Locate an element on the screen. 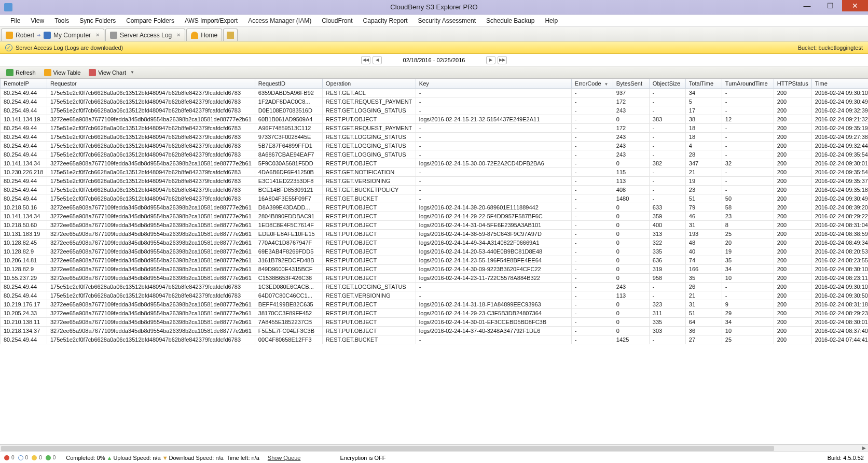  table-row: 10.230.226.218175e51e2cf0f7cb6628a0a06c1… is located at coordinates (435, 172).